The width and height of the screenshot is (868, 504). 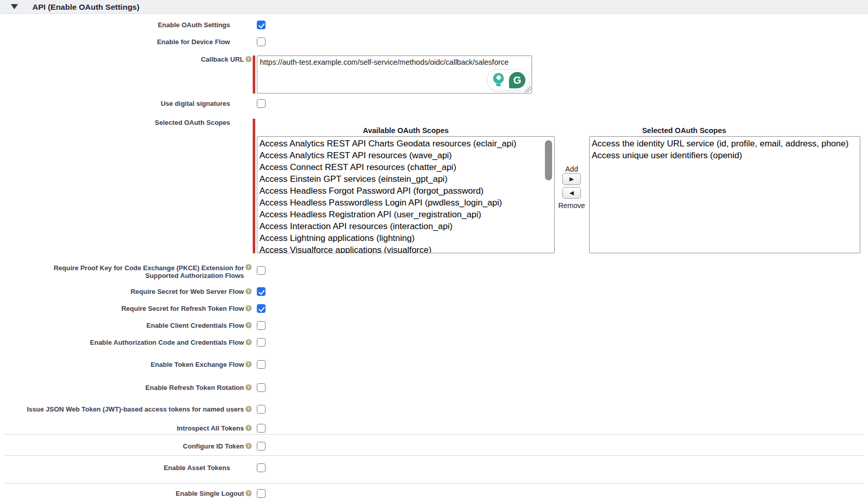 I want to click on enable-asset-tokens-label: Enable Asset Tokens, so click(x=197, y=468).